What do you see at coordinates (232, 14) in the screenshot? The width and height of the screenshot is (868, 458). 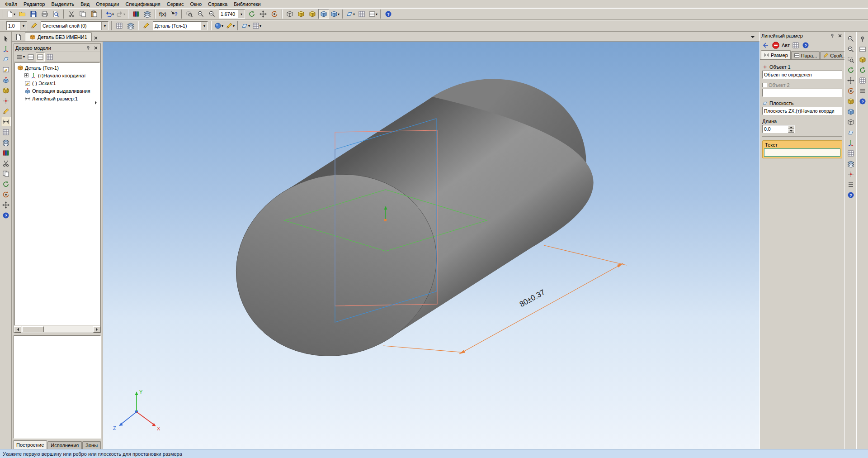 I see `zoom-scale-combo: 1.6740▾` at bounding box center [232, 14].